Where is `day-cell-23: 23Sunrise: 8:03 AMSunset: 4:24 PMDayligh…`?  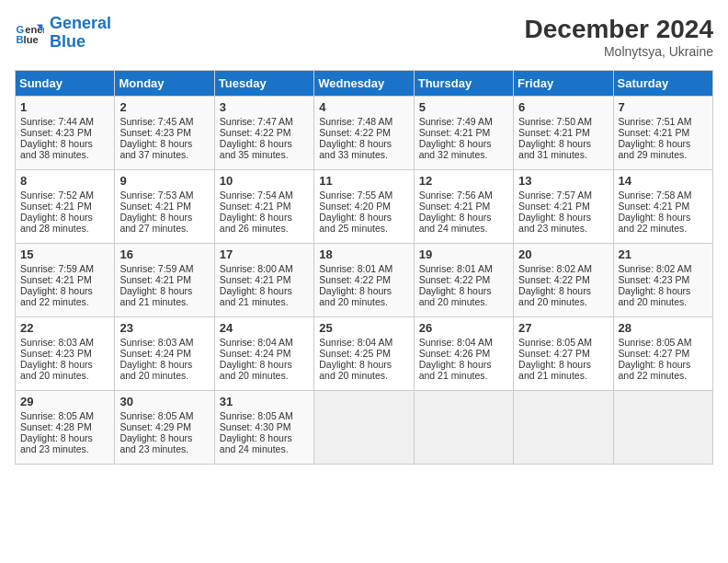
day-cell-23: 23Sunrise: 8:03 AMSunset: 4:24 PMDayligh… is located at coordinates (165, 354).